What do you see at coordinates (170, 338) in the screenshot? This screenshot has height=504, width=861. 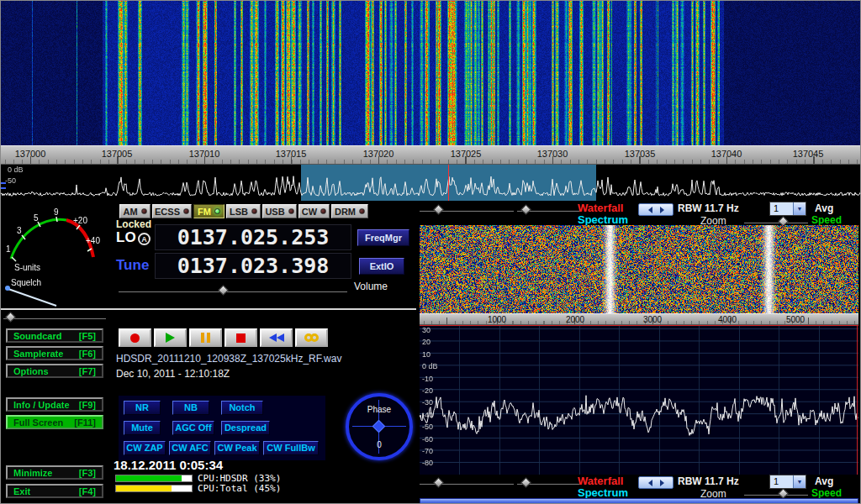 I see `play-button` at bounding box center [170, 338].